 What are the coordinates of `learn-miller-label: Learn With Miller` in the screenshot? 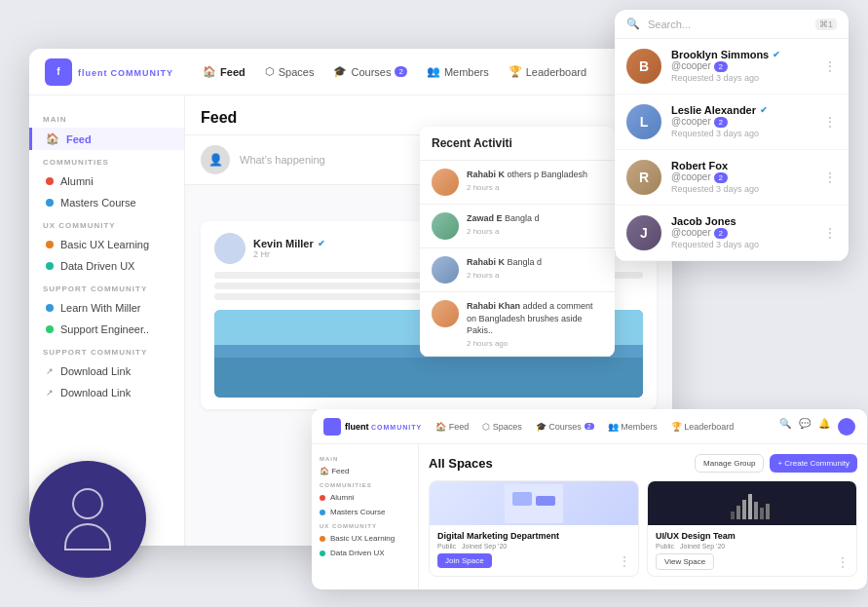 It's located at (101, 308).